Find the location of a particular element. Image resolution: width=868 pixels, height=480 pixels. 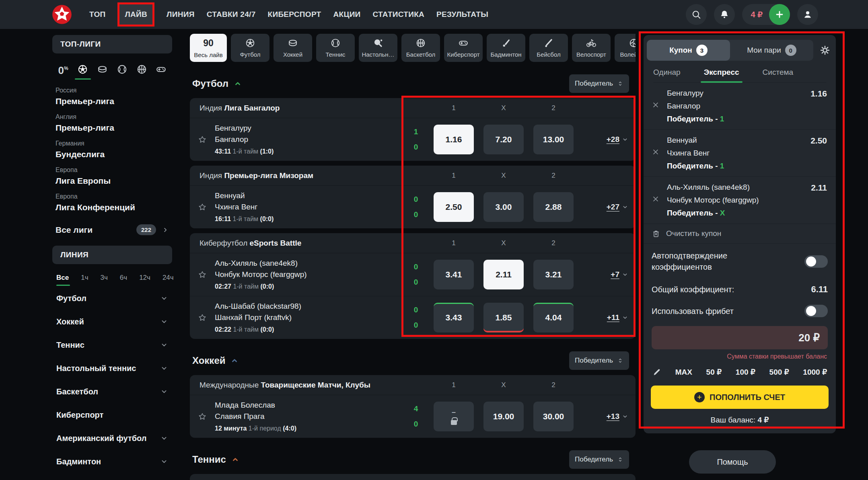

profile-button is located at coordinates (808, 14).